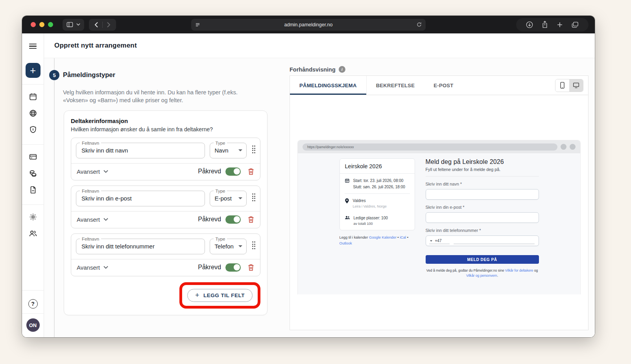  What do you see at coordinates (73, 25) in the screenshot?
I see `sidebar-toggle-button` at bounding box center [73, 25].